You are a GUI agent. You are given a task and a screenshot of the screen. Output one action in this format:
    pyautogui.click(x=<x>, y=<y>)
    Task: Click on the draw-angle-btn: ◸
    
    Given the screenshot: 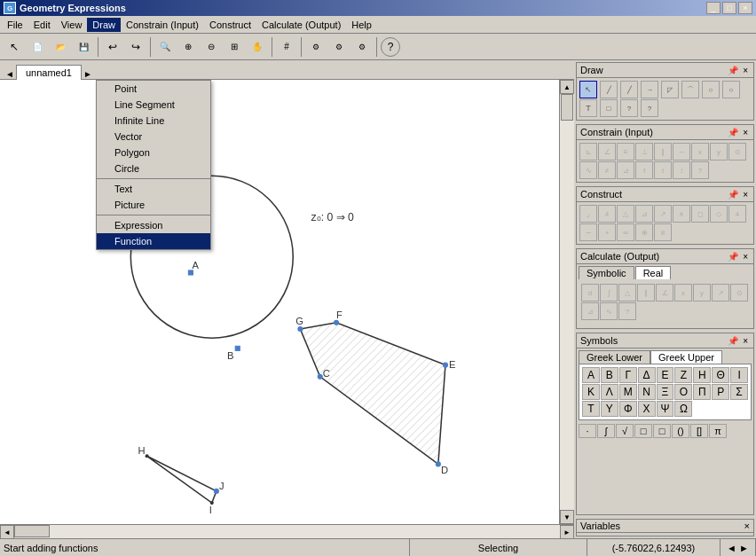 What is the action you would take?
    pyautogui.click(x=670, y=90)
    